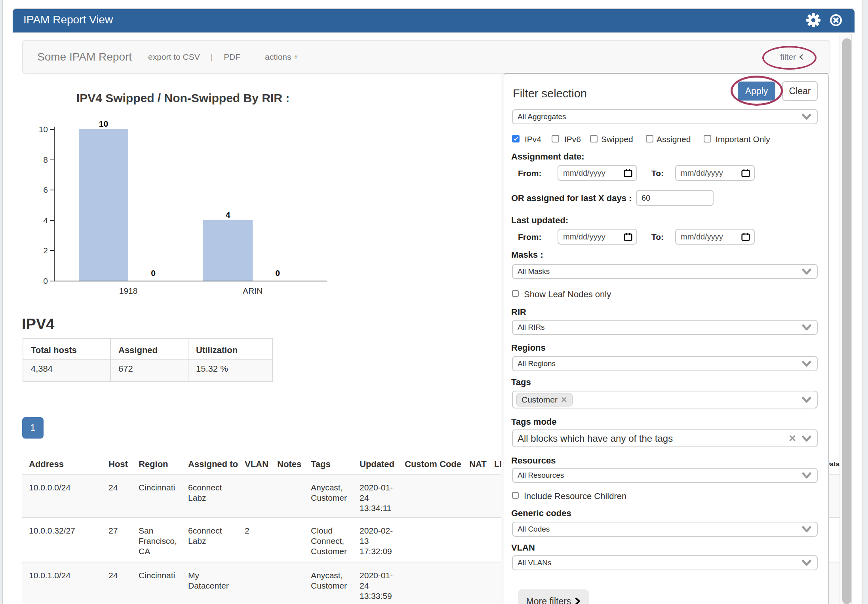 The width and height of the screenshot is (868, 604). What do you see at coordinates (377, 586) in the screenshot?
I see `table-cell: 2020-01-24 13:33:59` at bounding box center [377, 586].